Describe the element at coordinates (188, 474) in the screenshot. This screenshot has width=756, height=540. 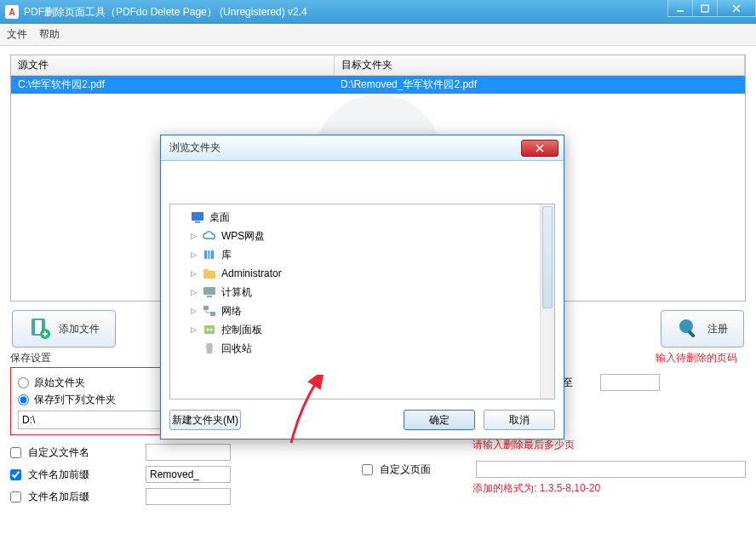
I see `prefix-input` at that location.